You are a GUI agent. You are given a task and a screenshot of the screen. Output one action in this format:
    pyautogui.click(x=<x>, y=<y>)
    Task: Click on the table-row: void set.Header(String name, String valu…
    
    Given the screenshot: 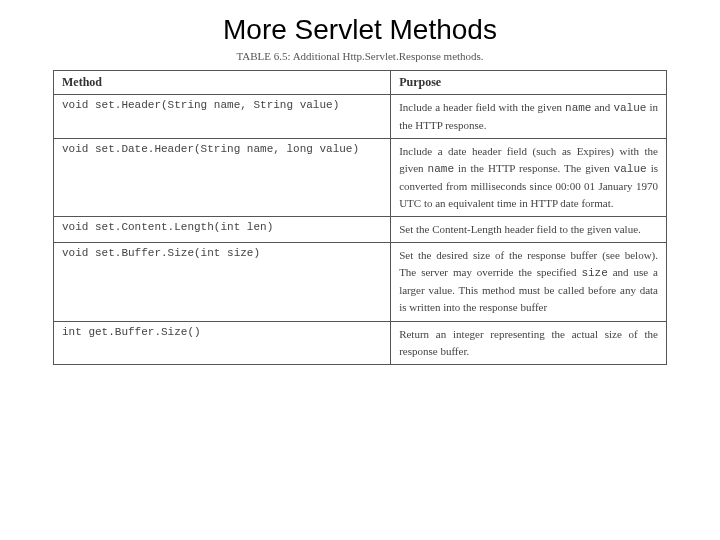 What is the action you would take?
    pyautogui.click(x=360, y=117)
    